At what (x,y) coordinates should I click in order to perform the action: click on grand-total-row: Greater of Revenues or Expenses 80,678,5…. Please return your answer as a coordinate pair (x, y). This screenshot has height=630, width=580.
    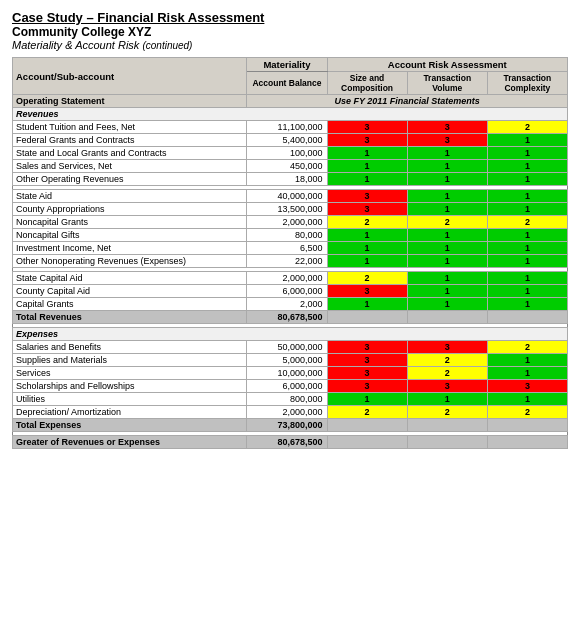
    Looking at the image, I should click on (290, 442).